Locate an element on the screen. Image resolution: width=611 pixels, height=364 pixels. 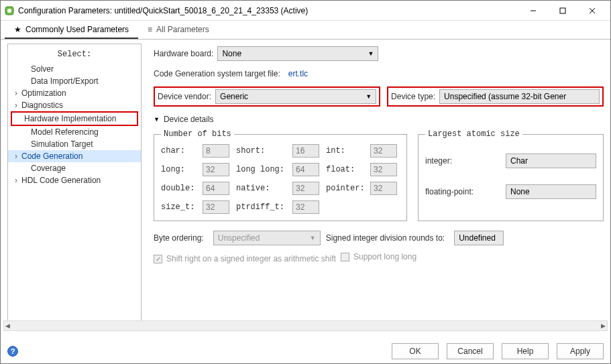
bits-char-field: 8 is located at coordinates (216, 151).